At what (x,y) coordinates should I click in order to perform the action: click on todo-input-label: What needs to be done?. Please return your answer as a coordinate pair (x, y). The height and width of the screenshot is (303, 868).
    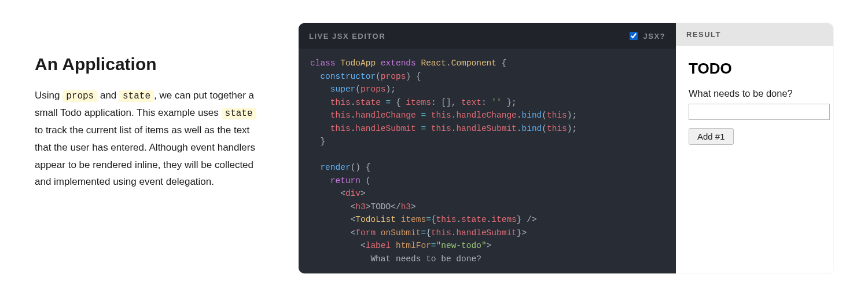
    Looking at the image, I should click on (759, 94).